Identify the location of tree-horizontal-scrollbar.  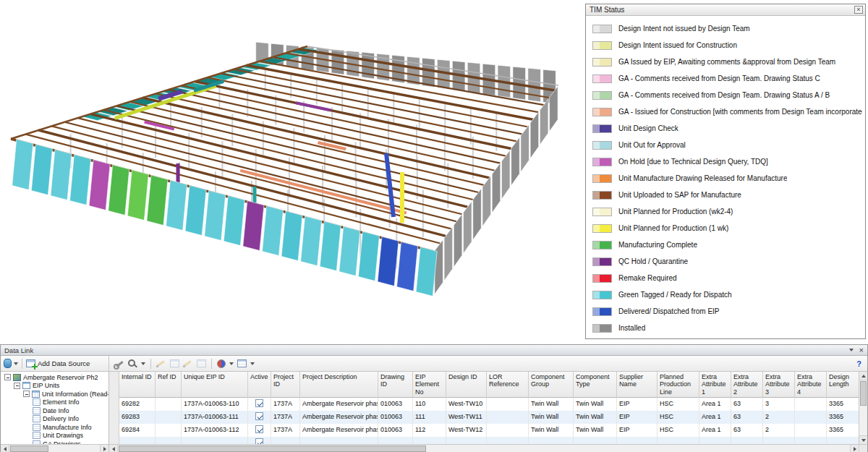
(55, 448).